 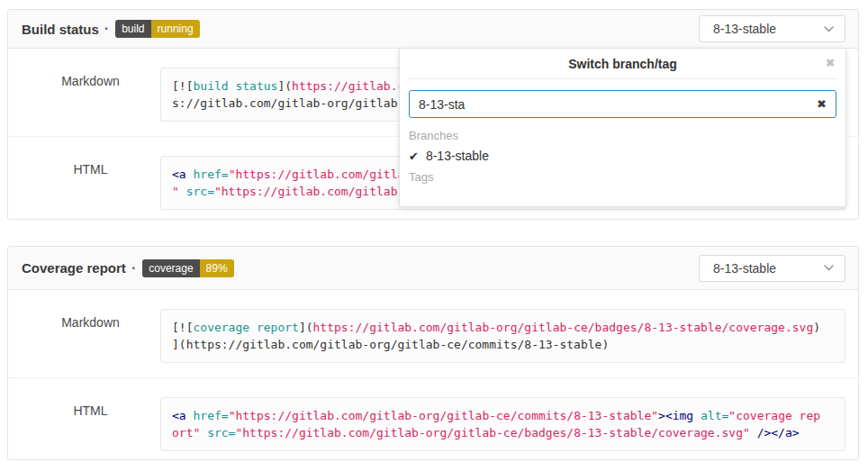 I want to click on clear-search-icon: ✖, so click(x=821, y=104).